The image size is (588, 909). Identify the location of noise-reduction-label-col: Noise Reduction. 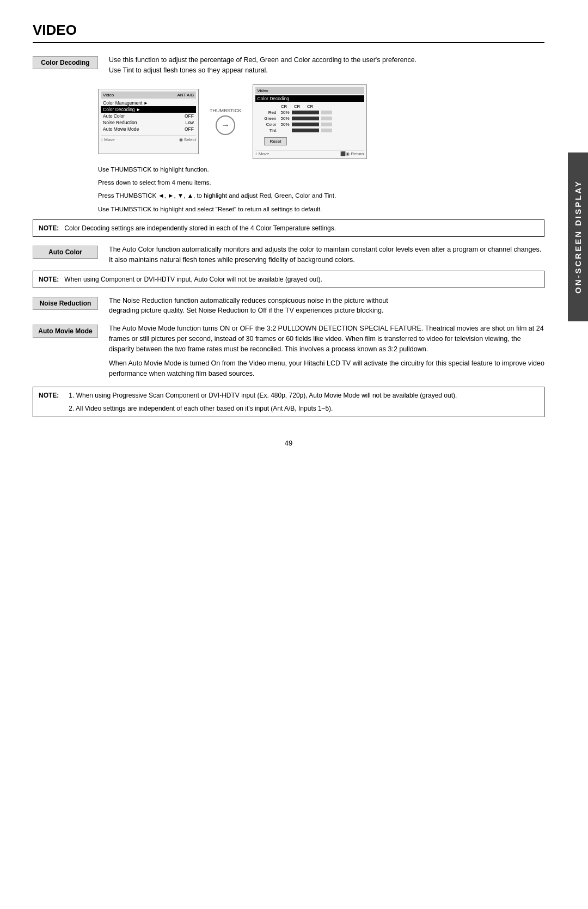
(71, 303).